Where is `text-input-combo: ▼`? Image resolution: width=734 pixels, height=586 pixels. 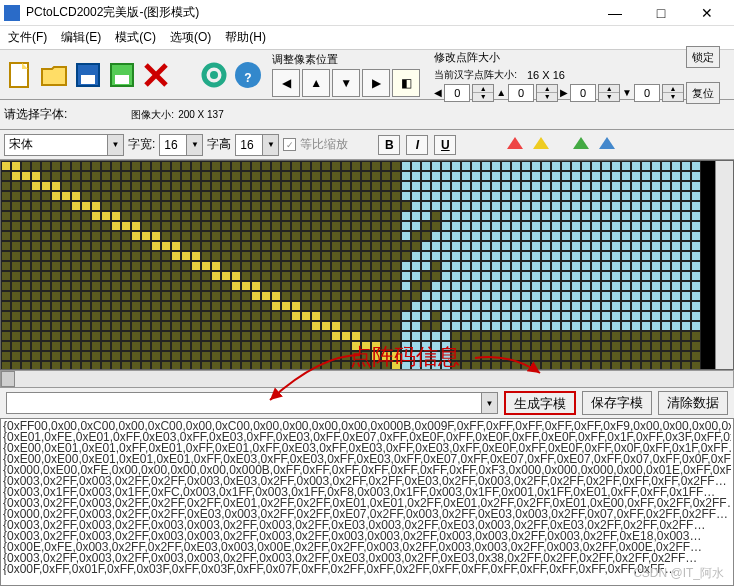
text-input-combo: ▼ is located at coordinates (252, 403).